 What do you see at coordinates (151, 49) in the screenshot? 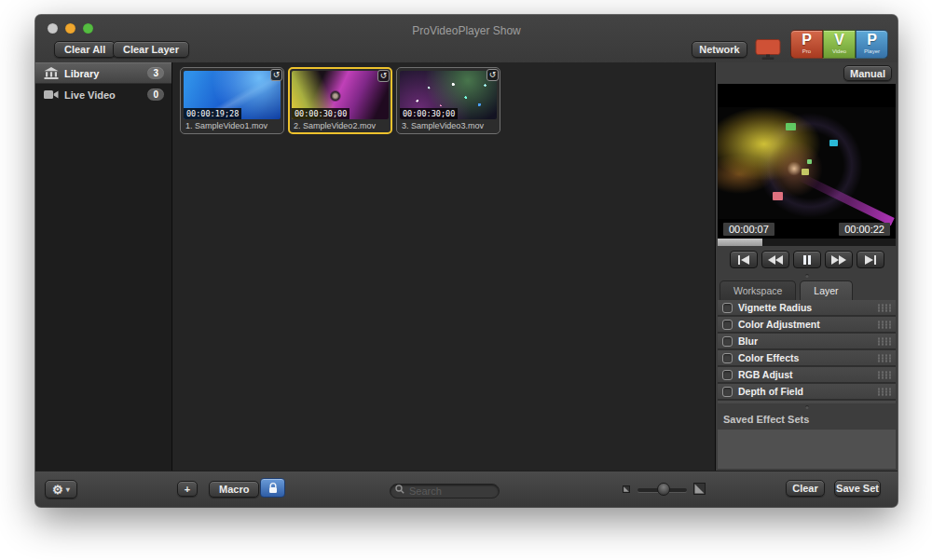
I see `clear-layer-button: Clear Layer` at bounding box center [151, 49].